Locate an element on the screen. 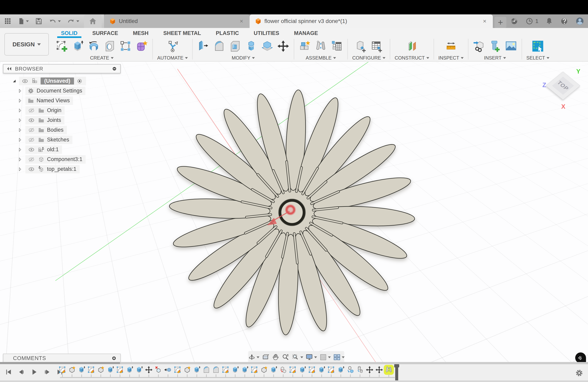  timeline-feature-paste-bodies is located at coordinates (360, 371).